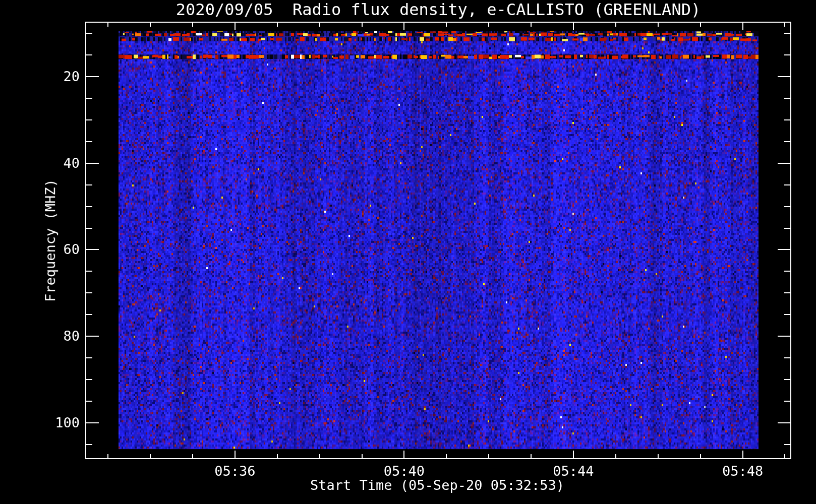  I want to click on chart-title: 2020/09/05 Radio flux density, e-CALLIST…, so click(438, 10).